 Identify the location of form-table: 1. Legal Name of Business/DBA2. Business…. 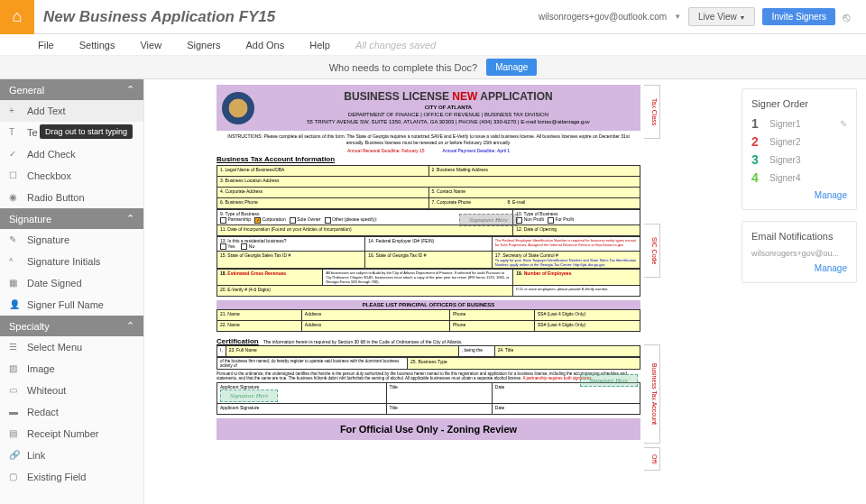
(428, 188).